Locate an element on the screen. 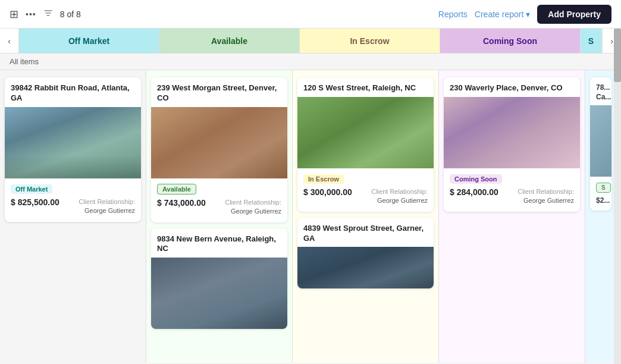 The width and height of the screenshot is (621, 364). create-report-label: Create report is located at coordinates (499, 14).